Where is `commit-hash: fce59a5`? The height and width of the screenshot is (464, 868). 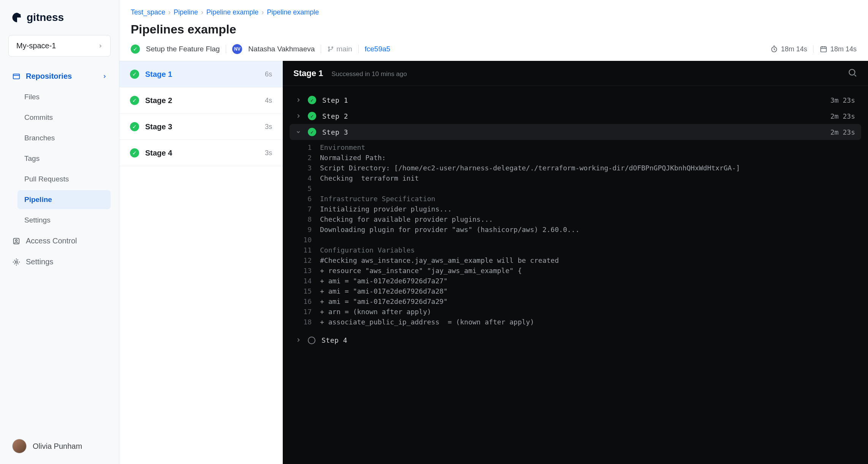 commit-hash: fce59a5 is located at coordinates (378, 49).